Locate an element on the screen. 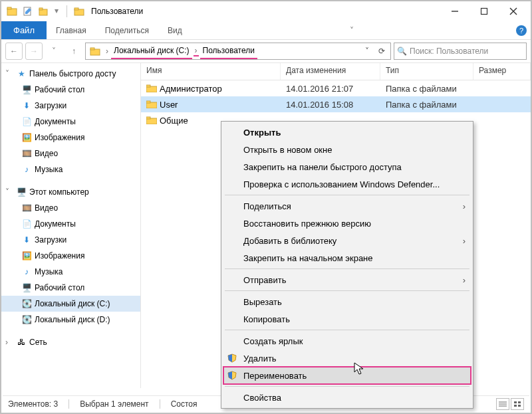  nav-pc-pictures: 🖼️Изображения is located at coordinates (70, 256).